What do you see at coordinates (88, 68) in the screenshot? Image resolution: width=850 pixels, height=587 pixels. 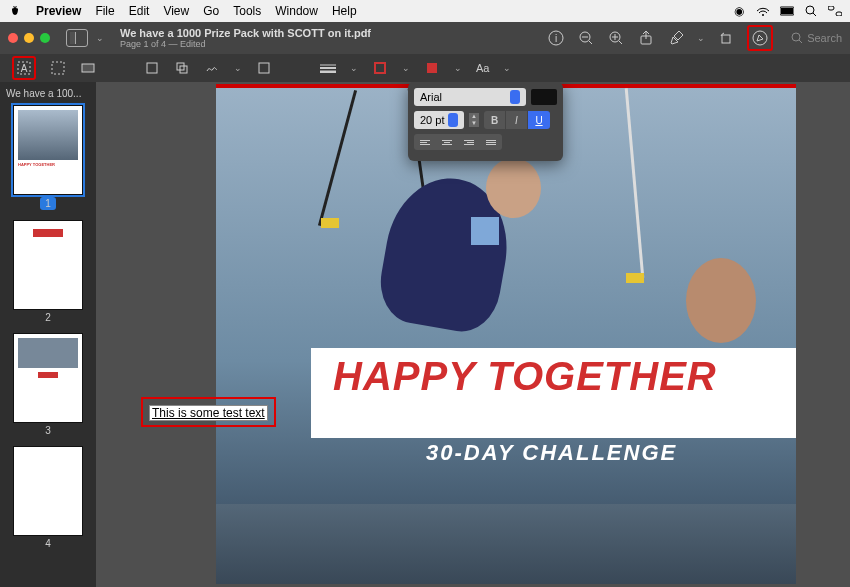 I see `redact-tool-button` at bounding box center [88, 68].